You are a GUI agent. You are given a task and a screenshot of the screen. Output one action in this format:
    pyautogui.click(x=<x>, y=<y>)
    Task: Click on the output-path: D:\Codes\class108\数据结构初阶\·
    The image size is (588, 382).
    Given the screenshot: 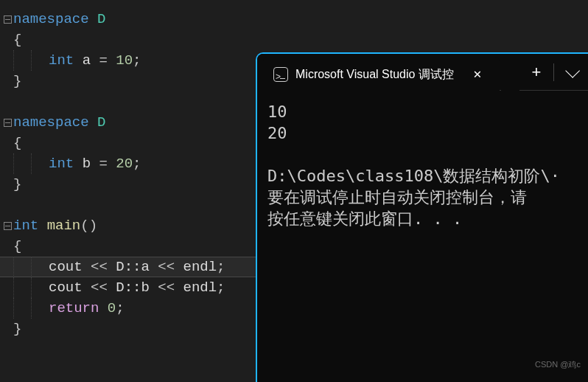 What is the action you would take?
    pyautogui.click(x=414, y=176)
    